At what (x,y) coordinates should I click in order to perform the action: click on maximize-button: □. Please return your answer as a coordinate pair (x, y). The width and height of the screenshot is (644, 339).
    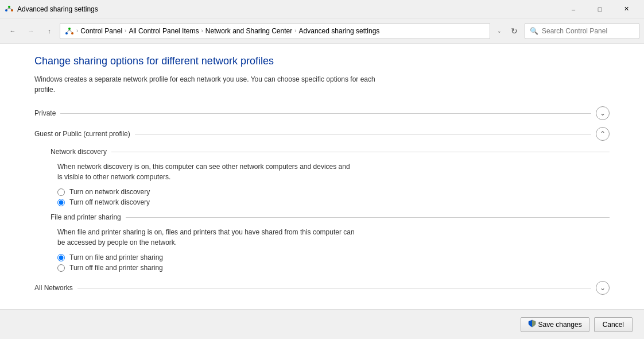
    Looking at the image, I should click on (600, 9).